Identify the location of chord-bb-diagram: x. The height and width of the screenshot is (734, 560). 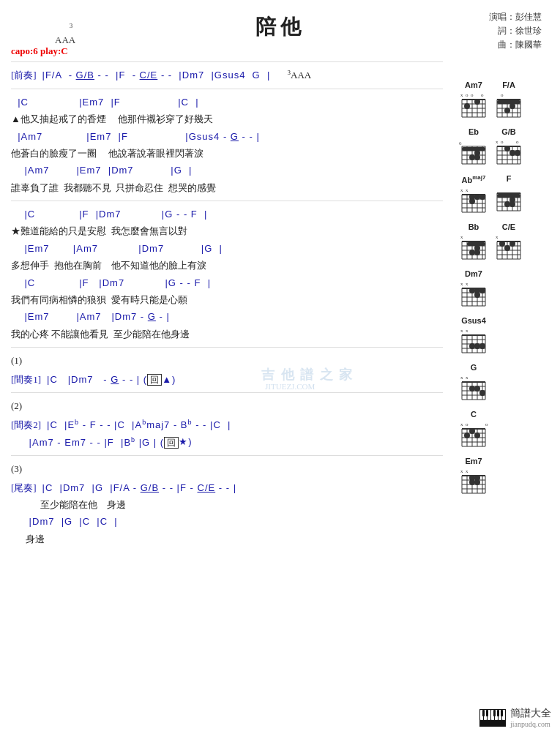
(474, 249).